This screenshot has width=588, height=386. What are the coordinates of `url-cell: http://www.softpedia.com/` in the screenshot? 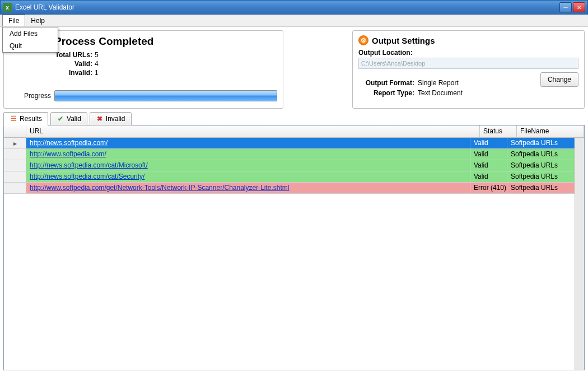 It's located at (249, 155).